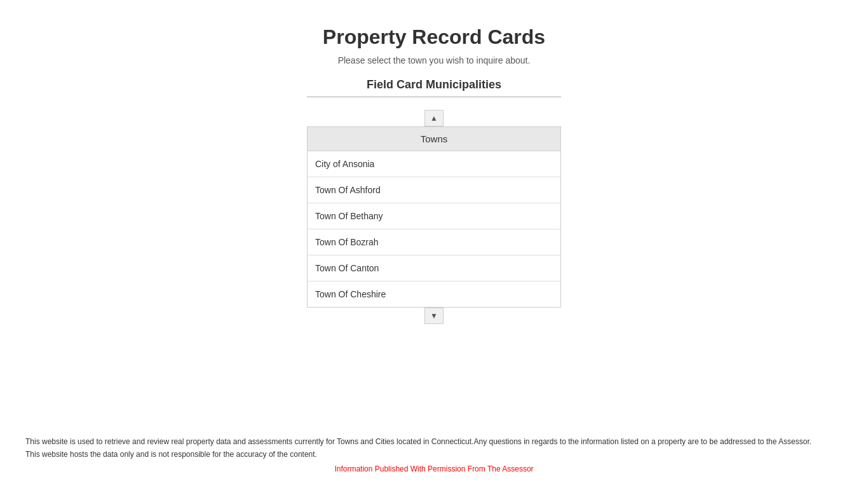  I want to click on footer: This website is used to retrieve and rev…, so click(434, 456).